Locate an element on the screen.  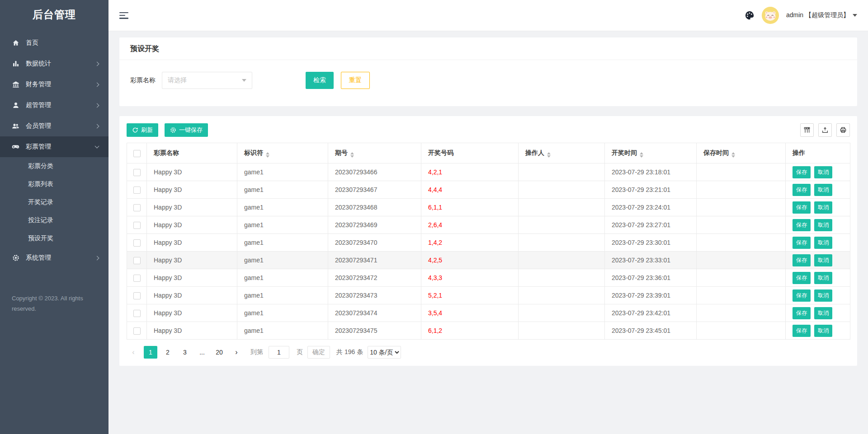
sidebar-item-members: 会员管理 is located at coordinates (54, 126).